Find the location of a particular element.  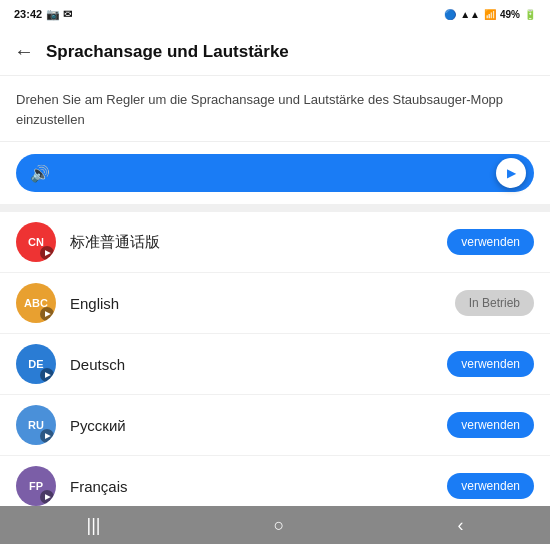

slider-section: 🔊 ▶ is located at coordinates (275, 177).